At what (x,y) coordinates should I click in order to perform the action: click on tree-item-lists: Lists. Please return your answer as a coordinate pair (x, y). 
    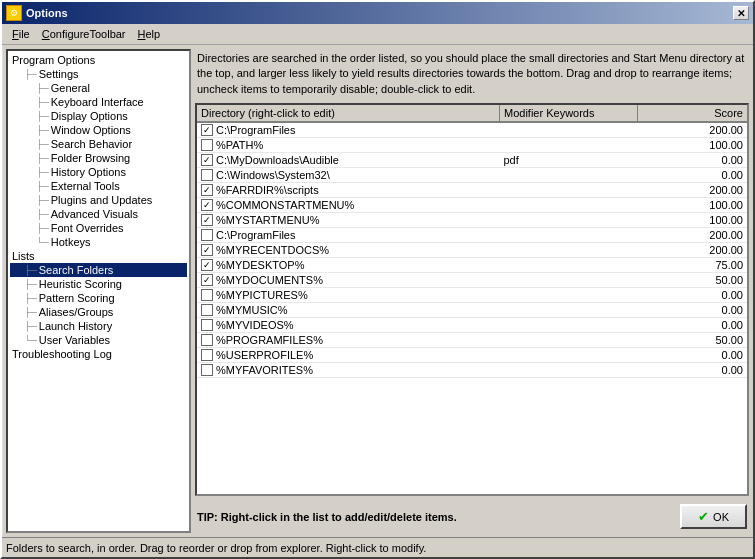
    Looking at the image, I should click on (98, 256).